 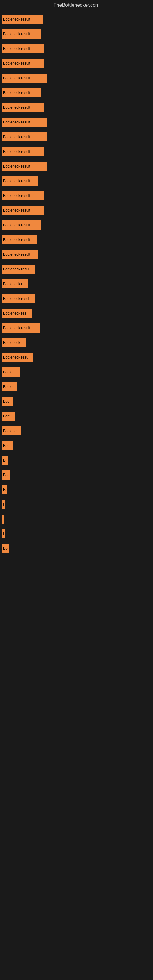 I want to click on bar-label: Bot, so click(x=6, y=446).